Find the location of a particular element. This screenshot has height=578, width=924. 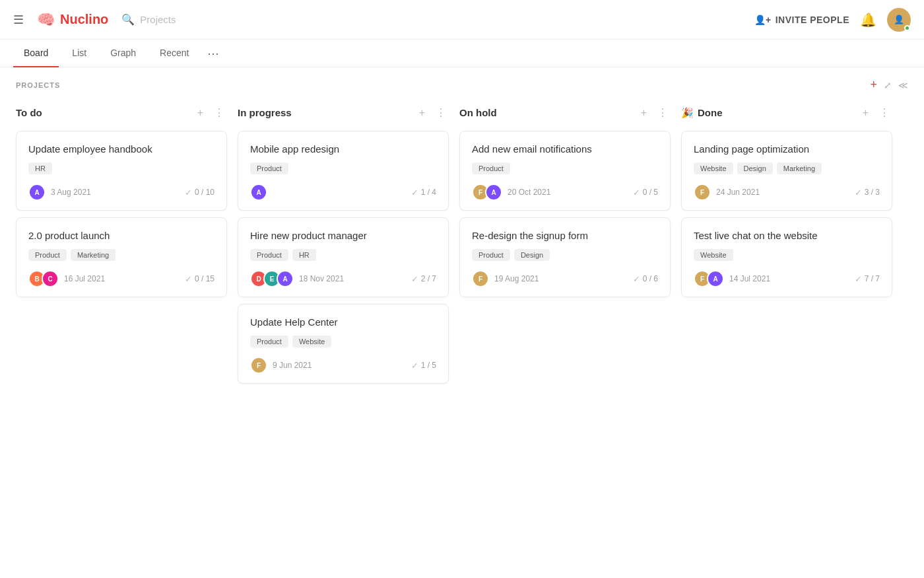

card-tags: ProductDesign is located at coordinates (565, 255).